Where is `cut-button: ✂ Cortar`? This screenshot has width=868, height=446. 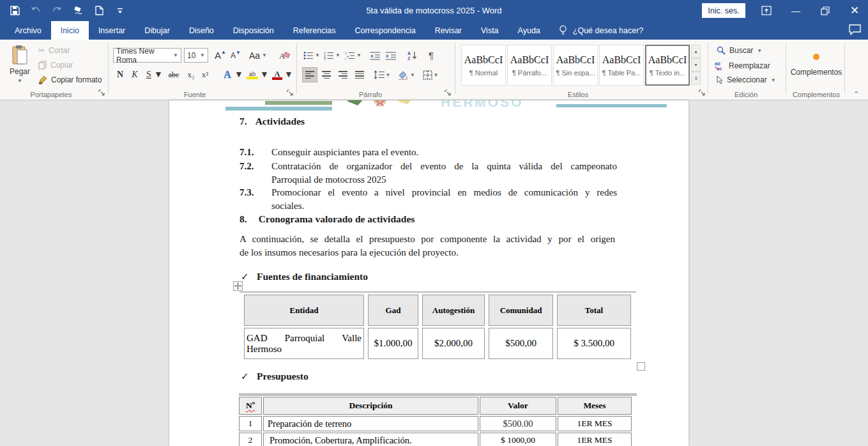
cut-button: ✂ Cortar is located at coordinates (54, 50).